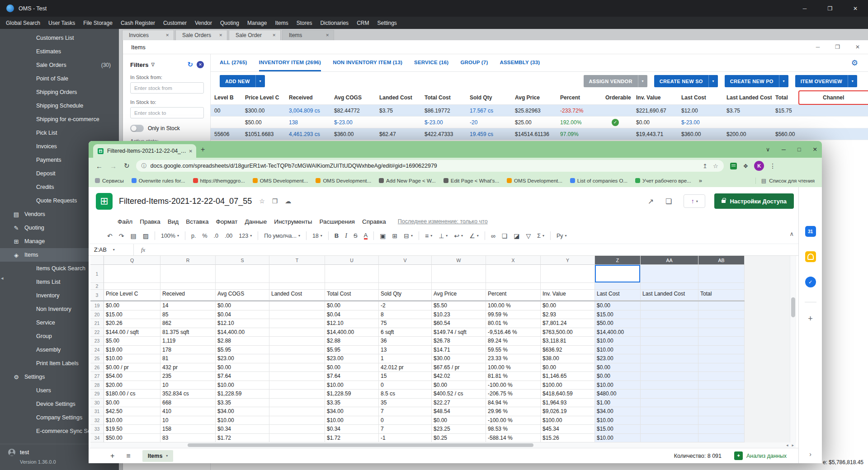 The width and height of the screenshot is (868, 470). What do you see at coordinates (568, 315) in the screenshot?
I see `cell-Y20: $2.93` at bounding box center [568, 315].